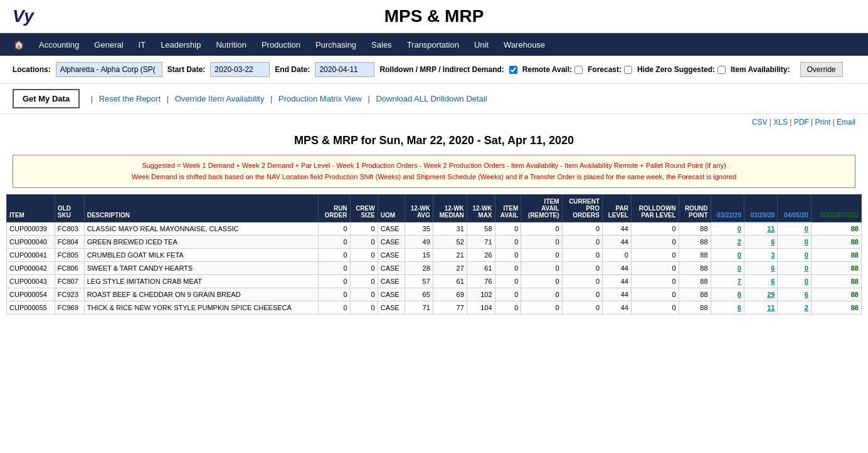 The height and width of the screenshot is (453, 868). Describe the element at coordinates (345, 70) in the screenshot. I see `end-date-input` at that location.